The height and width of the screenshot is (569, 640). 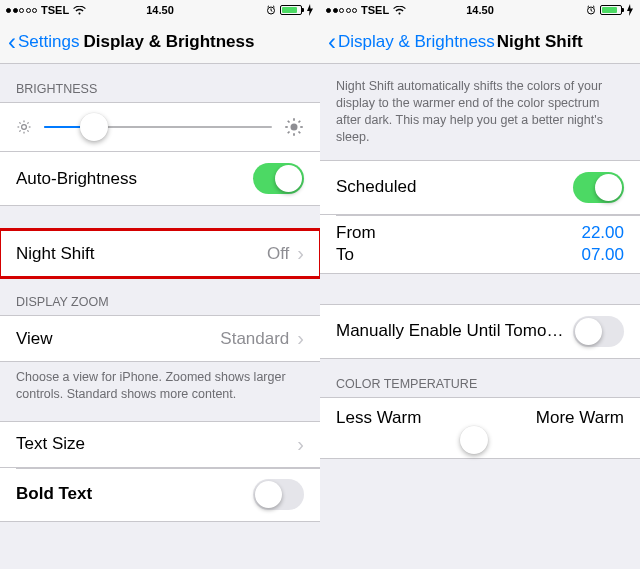 I want to click on manual-enable-row: Manually Enable Until Tomorr..., so click(x=480, y=332).